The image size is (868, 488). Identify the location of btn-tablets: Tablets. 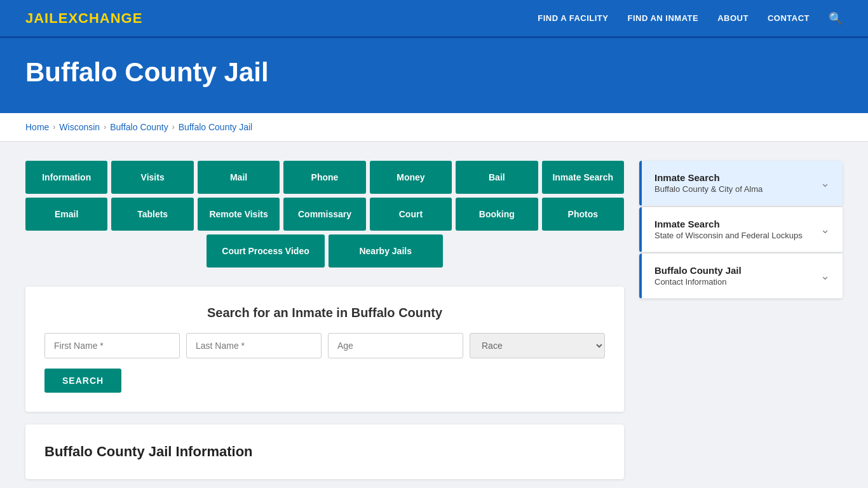
(153, 214).